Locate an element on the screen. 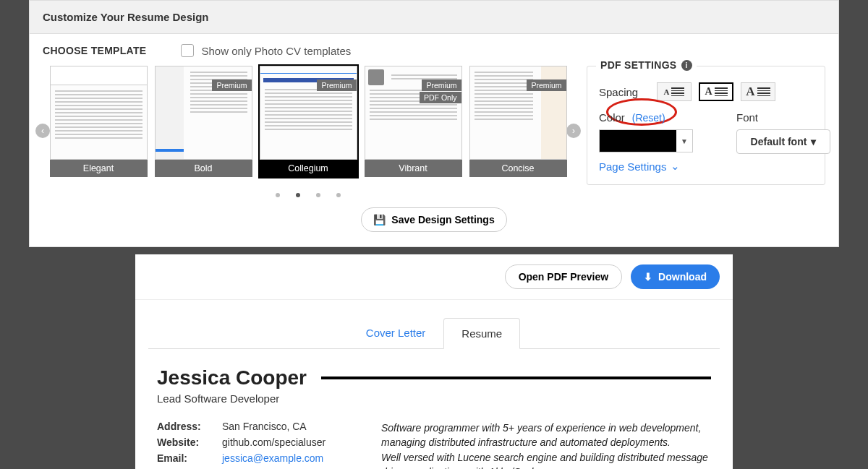  template-card-concise: Premium Concise is located at coordinates (518, 121).